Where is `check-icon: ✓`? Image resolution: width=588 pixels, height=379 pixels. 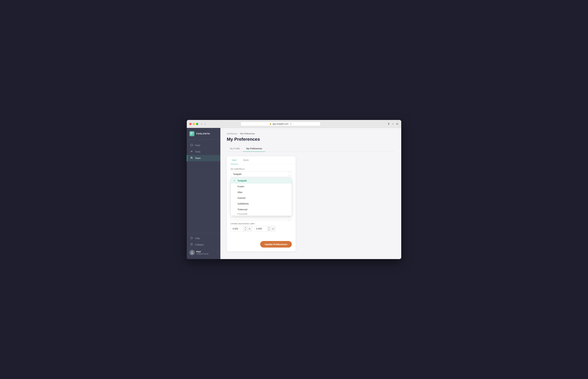 check-icon: ✓ is located at coordinates (235, 181).